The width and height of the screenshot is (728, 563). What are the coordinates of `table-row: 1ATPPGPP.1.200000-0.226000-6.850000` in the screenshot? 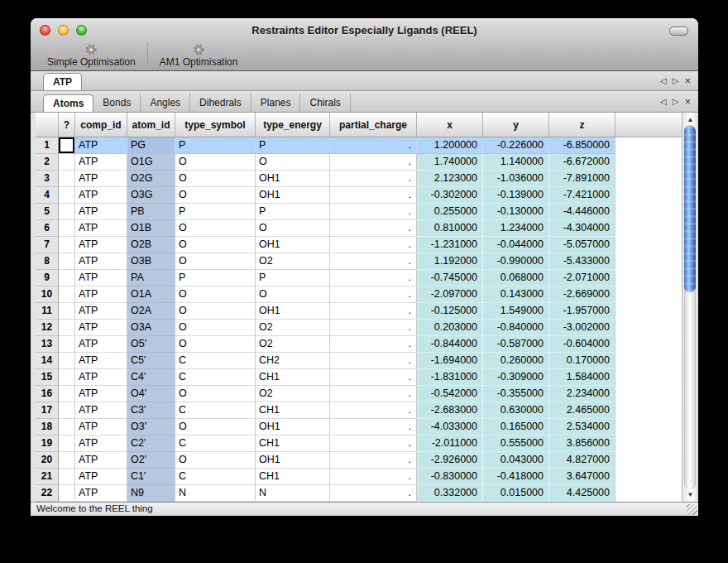 It's located at (359, 146).